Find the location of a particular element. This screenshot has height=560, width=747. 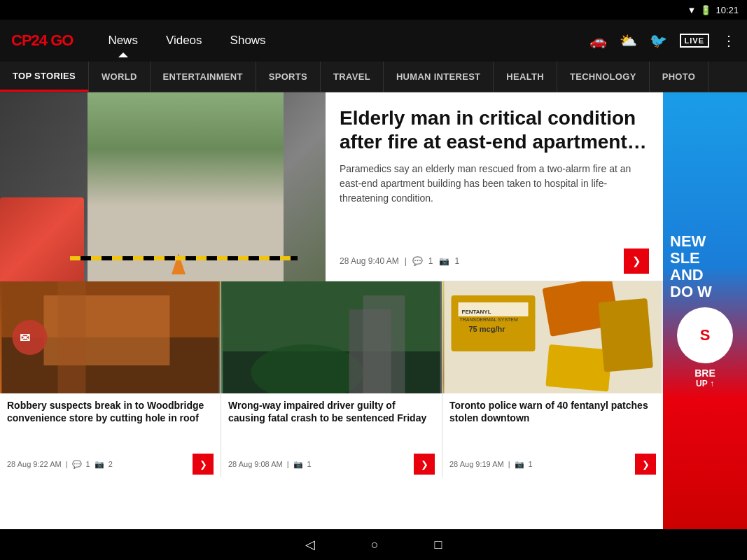

nav-bar: CP24 GO News Videos Shows 🚗 ⛅ 🐦 LIVE ⋮ is located at coordinates (374, 41).